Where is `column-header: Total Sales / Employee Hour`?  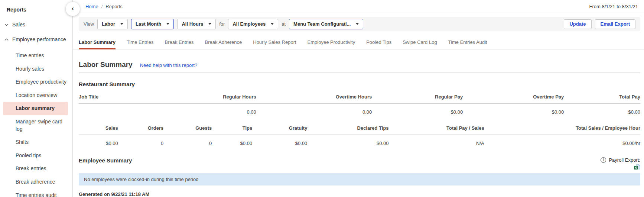
column-header: Total Sales / Employee Hour is located at coordinates (562, 128).